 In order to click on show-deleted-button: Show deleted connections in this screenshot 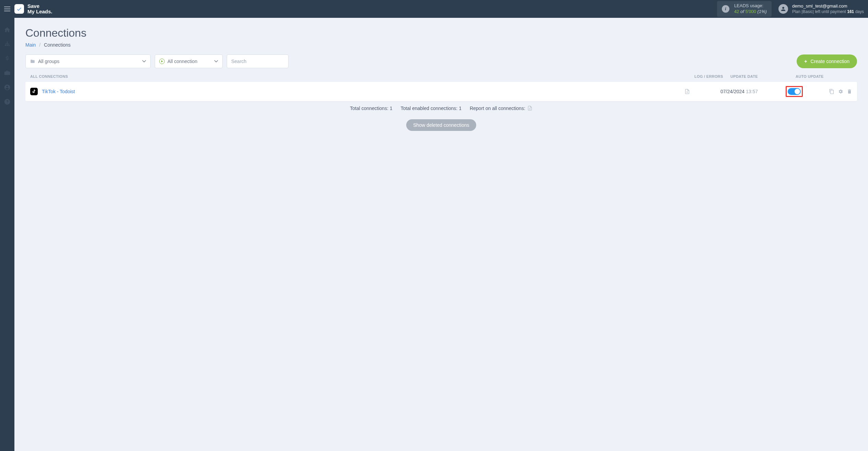, I will do `click(441, 125)`.